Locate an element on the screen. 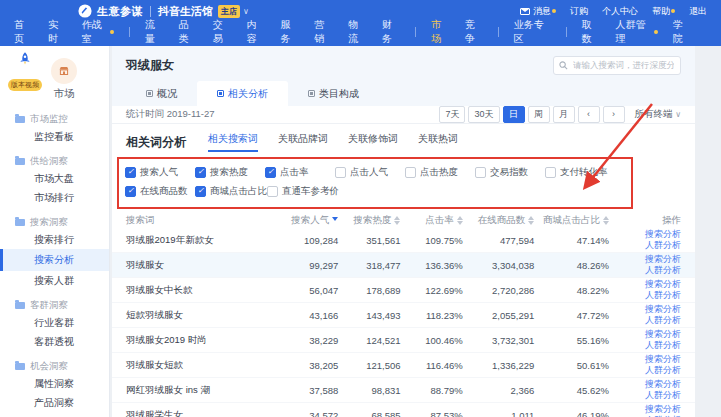 The width and height of the screenshot is (721, 417). cell-keyword: 网红羽绒服女 ins 潮 is located at coordinates (201, 390).